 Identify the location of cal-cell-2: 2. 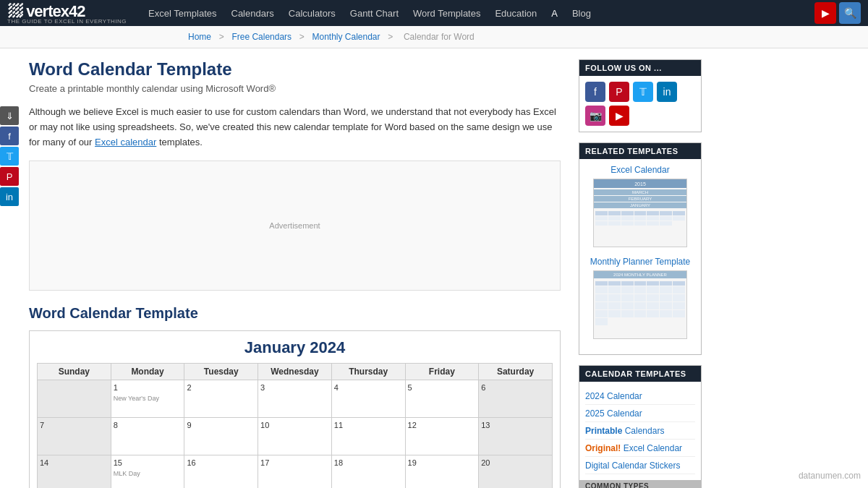
(221, 399).